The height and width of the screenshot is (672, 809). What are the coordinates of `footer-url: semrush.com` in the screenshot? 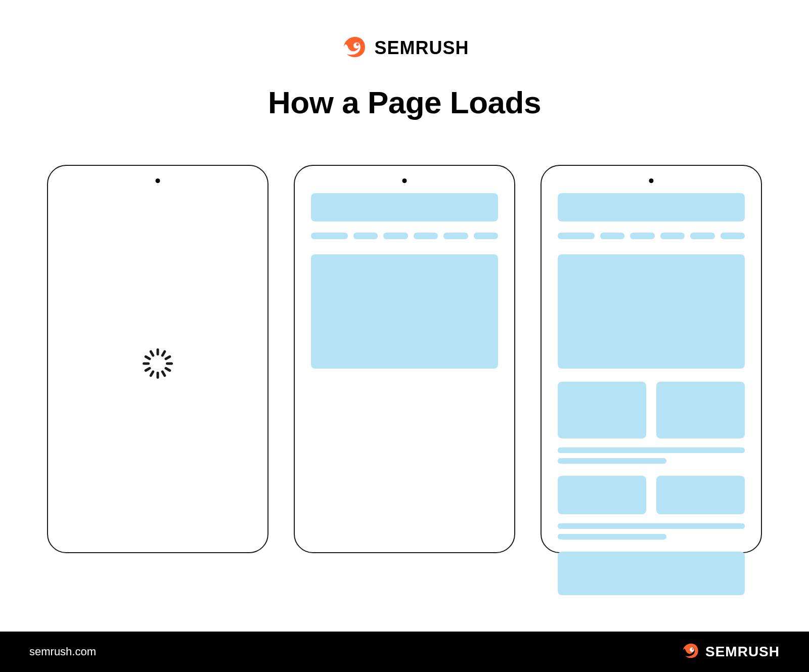 It's located at (63, 652).